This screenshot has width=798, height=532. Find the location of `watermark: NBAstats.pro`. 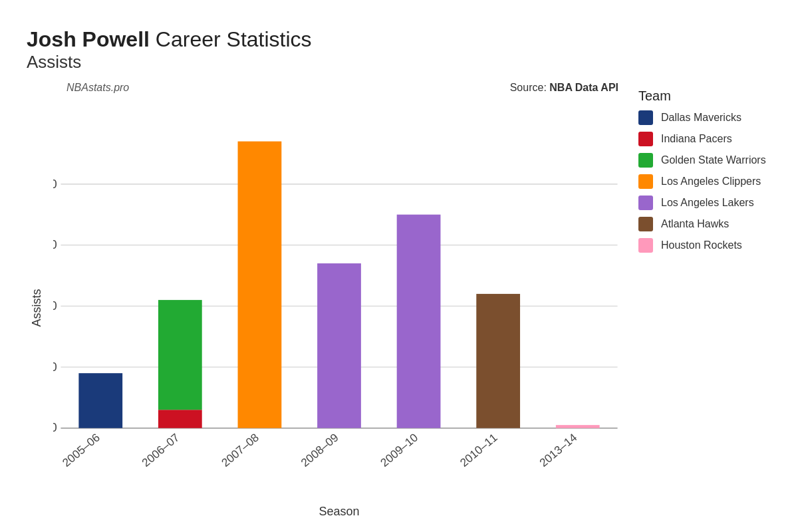

watermark: NBAstats.pro is located at coordinates (98, 88).